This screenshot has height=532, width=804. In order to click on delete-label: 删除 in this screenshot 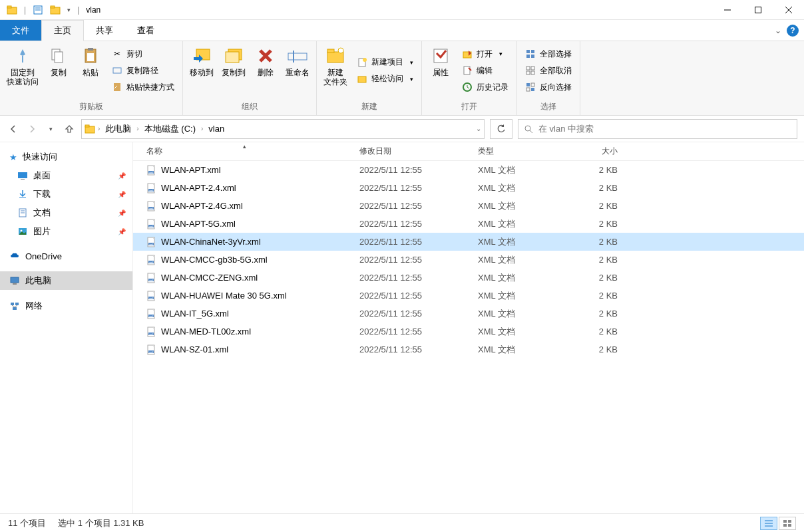, I will do `click(266, 72)`.